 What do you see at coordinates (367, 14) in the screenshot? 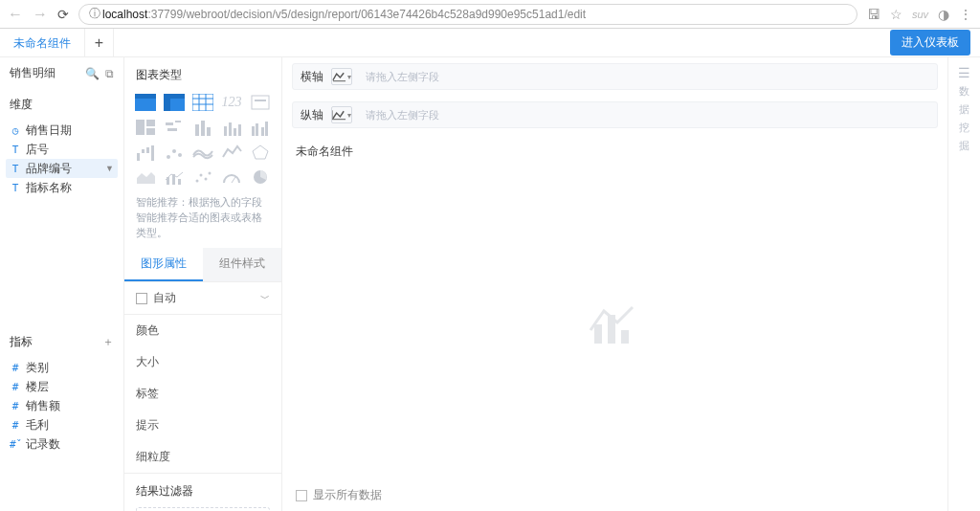
I see `url-path: :37799/webroot/decision/v5/design/report…` at bounding box center [367, 14].